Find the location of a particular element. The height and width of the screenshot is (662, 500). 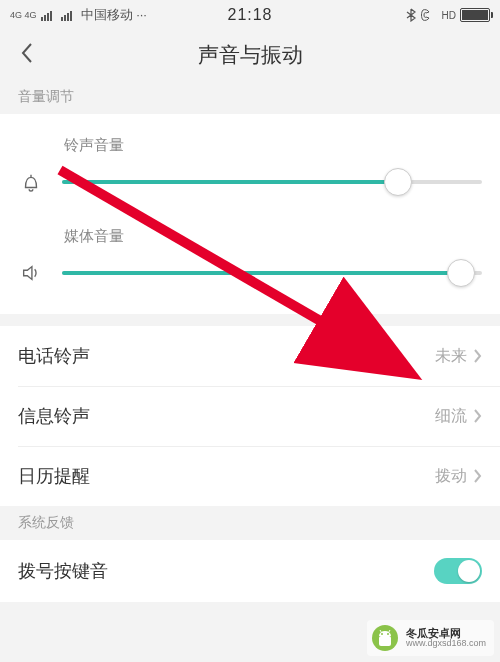

ring-volume-label: 铃声音量 is located at coordinates (273, 146).